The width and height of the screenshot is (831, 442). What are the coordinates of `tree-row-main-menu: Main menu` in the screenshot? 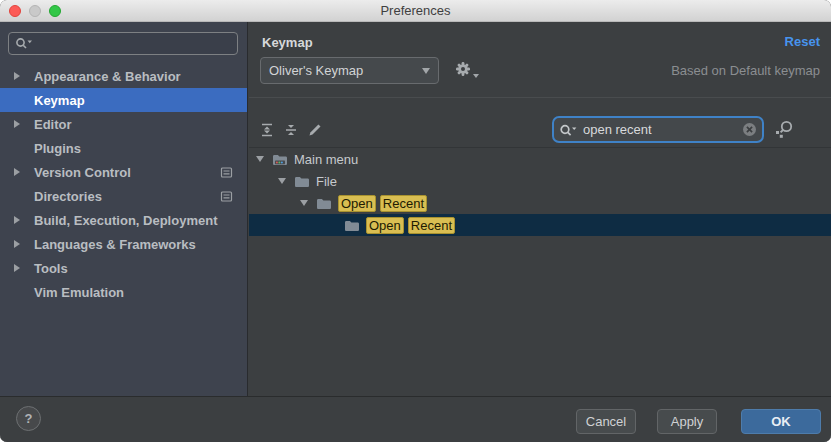 It's located at (540, 159).